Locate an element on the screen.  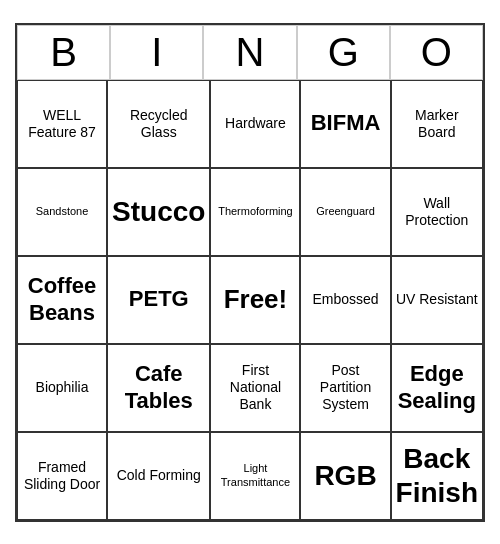
header-letter: G is located at coordinates (344, 52).